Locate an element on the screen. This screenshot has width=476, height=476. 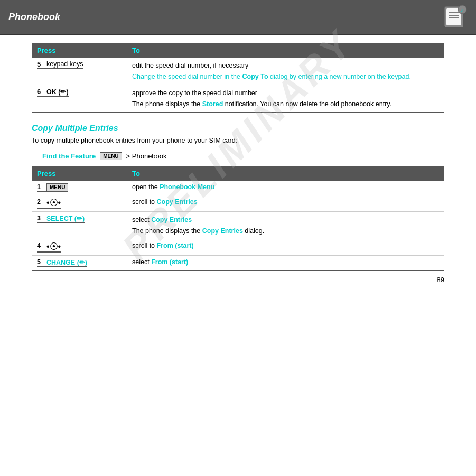
to-line-1: approve the copy to the speed dial numbe… is located at coordinates (285, 93).